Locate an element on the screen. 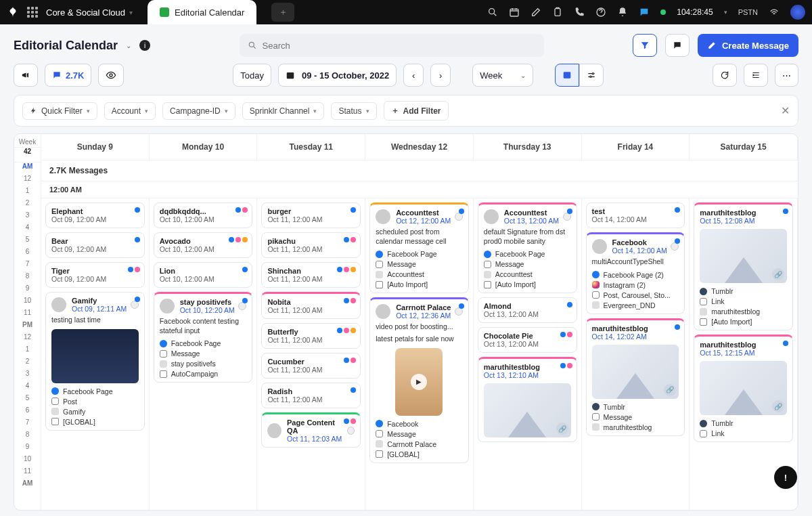  message-card: maruthitestblogOct 13, 12:10 AM🔗 is located at coordinates (528, 400).